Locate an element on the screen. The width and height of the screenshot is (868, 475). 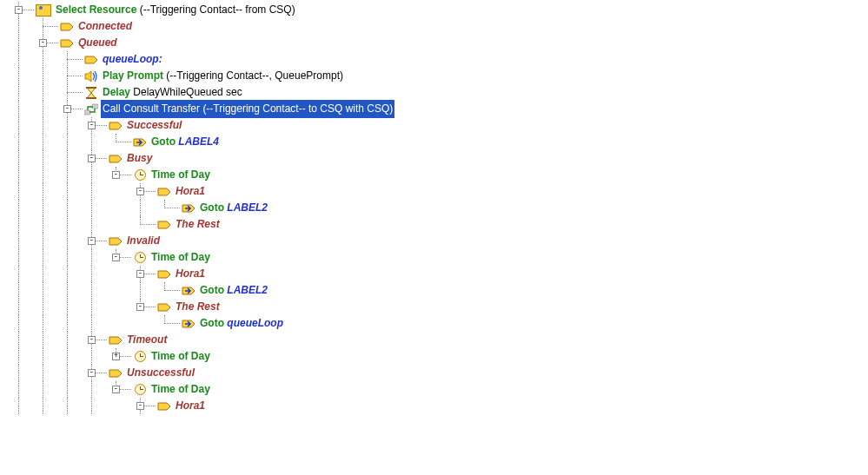
busy-label: Busy is located at coordinates (139, 158).